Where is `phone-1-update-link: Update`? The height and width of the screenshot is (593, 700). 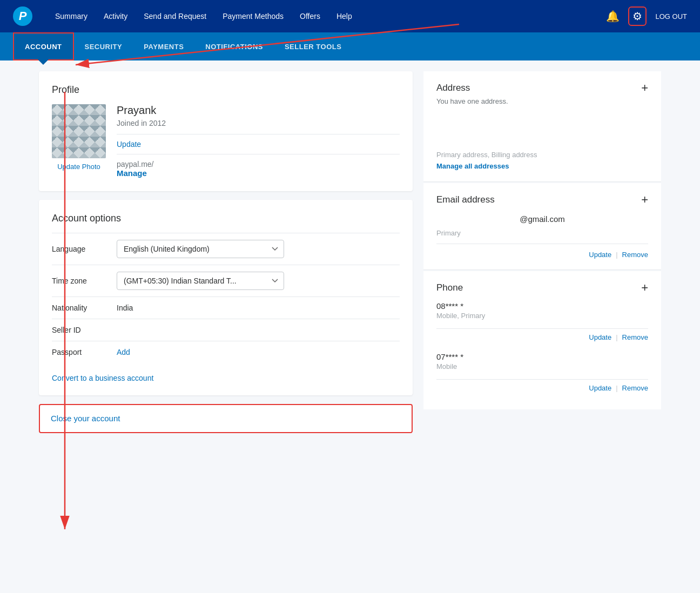 phone-1-update-link: Update is located at coordinates (600, 337).